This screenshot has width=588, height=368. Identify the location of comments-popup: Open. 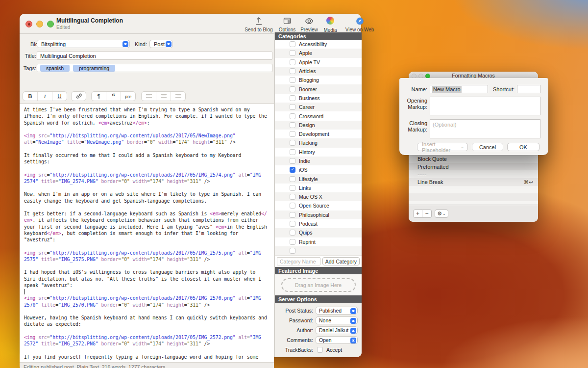
(337, 340).